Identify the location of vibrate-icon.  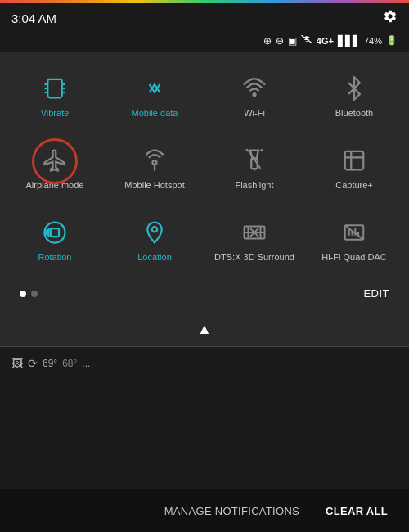
(55, 88).